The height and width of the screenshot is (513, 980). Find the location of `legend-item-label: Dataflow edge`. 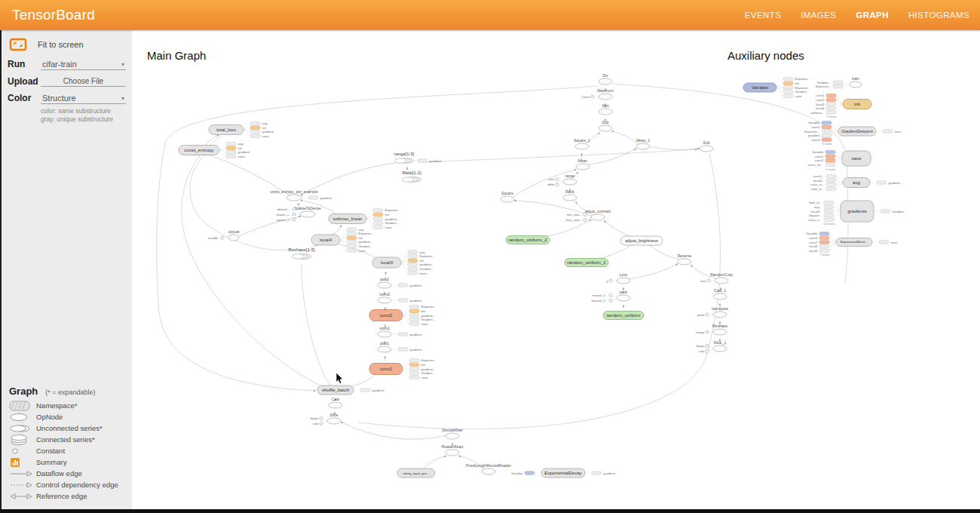

legend-item-label: Dataflow edge is located at coordinates (59, 474).